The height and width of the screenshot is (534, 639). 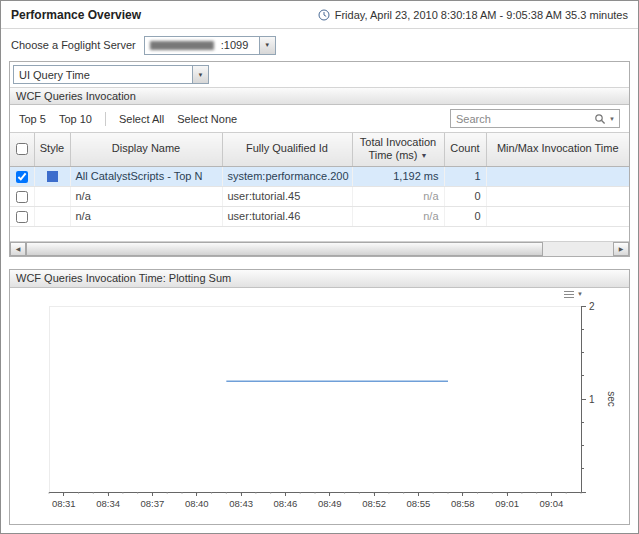 I want to click on search-options-dropdown-icon: ▼, so click(x=612, y=119).